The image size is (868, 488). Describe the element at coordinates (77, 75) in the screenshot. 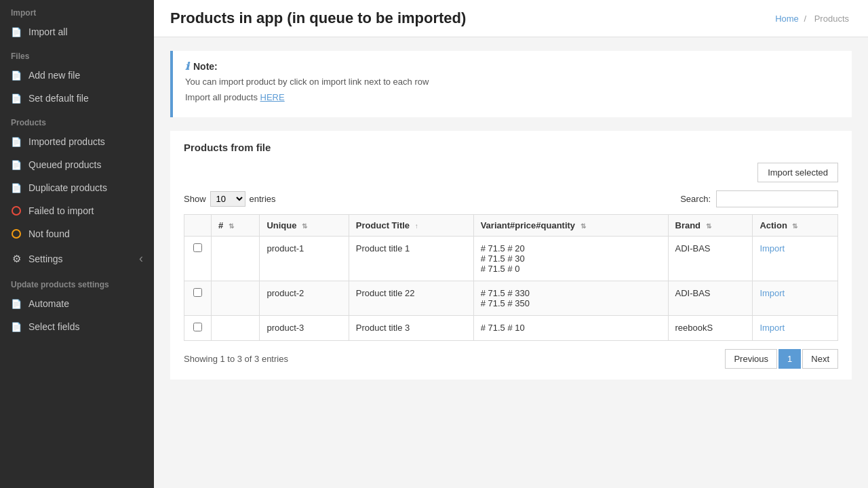

I see `sidebar-item-add-new-file: Add new file` at that location.